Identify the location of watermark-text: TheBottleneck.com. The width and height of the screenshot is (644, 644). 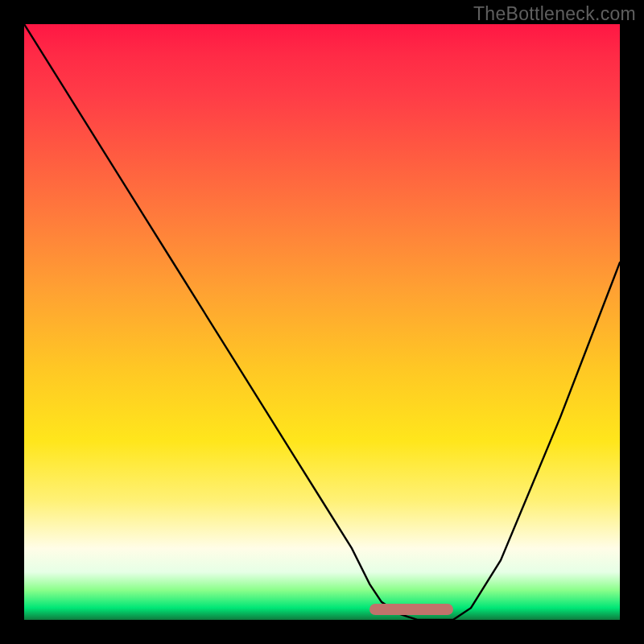
(555, 14).